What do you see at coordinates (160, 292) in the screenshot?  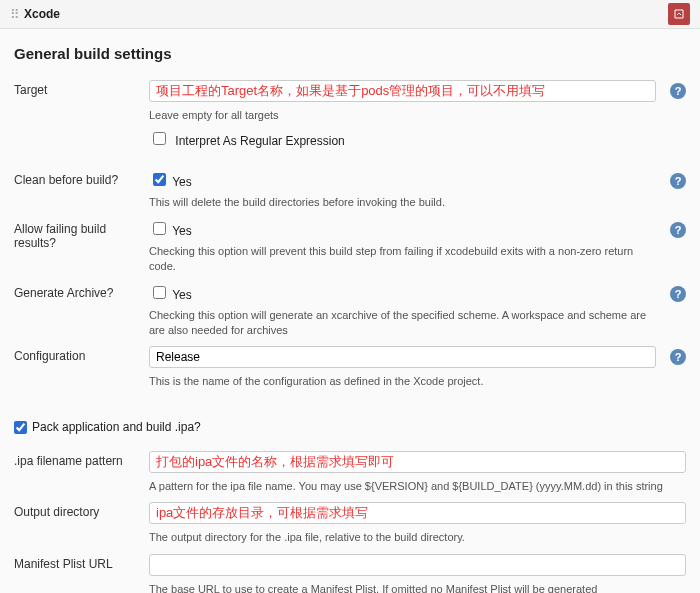 I see `generate-archive-checkbox` at bounding box center [160, 292].